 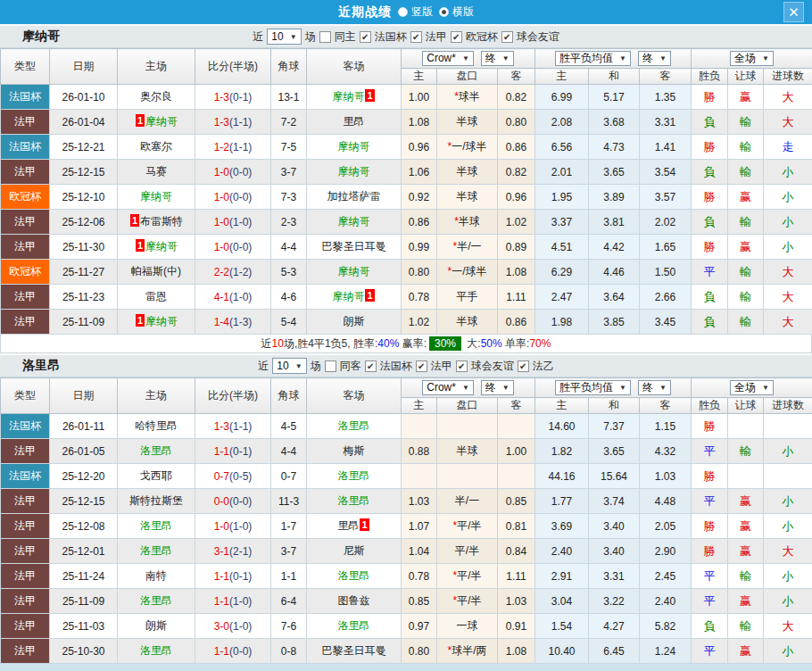 I want to click on match-row: 法甲25-11-09洛里昂1-1(1-0)6-4图鲁兹0.85*平/半1.033…, so click(x=407, y=601).